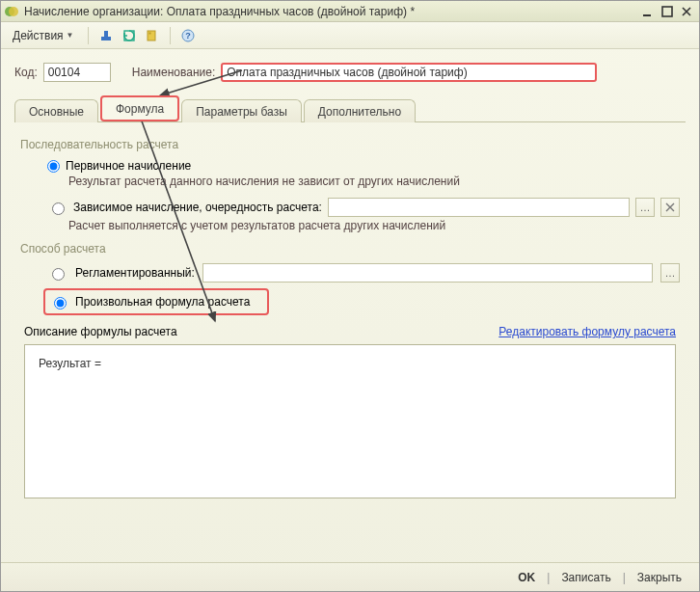 The width and height of the screenshot is (700, 592). I want to click on name-input, so click(409, 72).